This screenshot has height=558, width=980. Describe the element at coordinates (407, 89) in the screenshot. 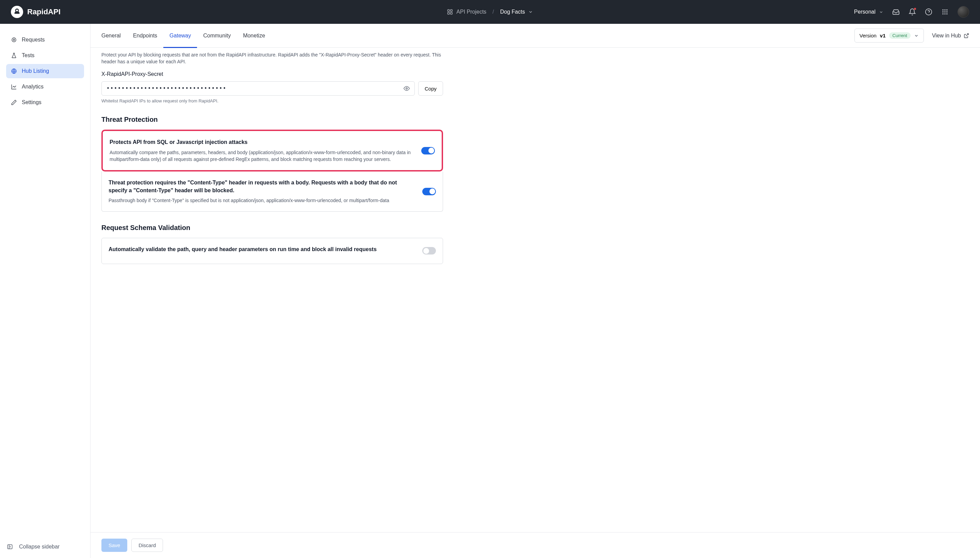

I see `reveal-icon` at that location.